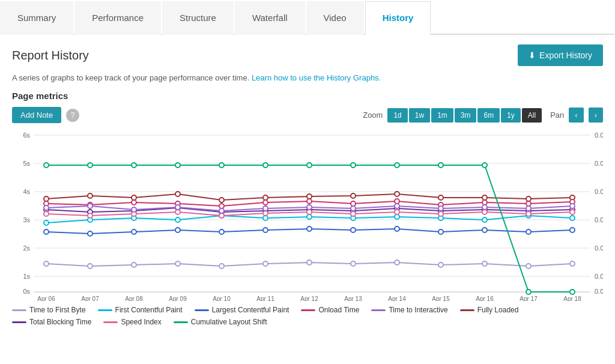 The height and width of the screenshot is (364, 615). I want to click on svg-text: 1s, so click(26, 276).